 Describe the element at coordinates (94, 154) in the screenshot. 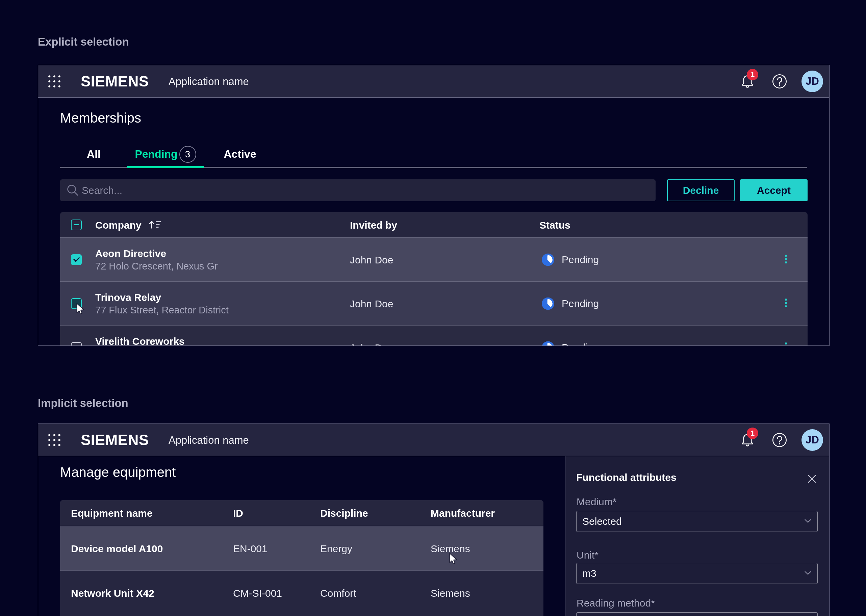

I see `tab-all-label: All` at that location.